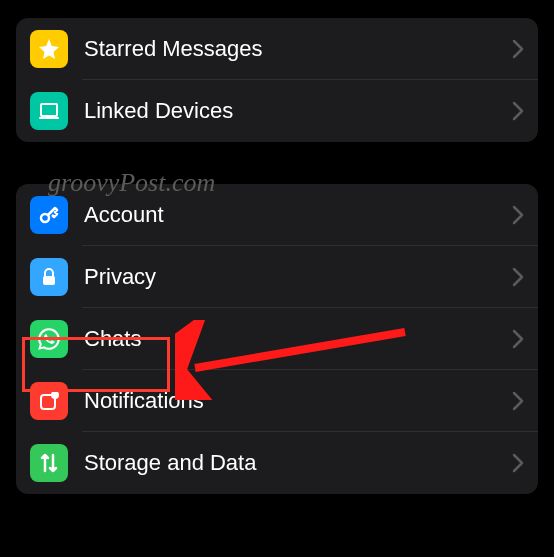 This screenshot has height=557, width=554. What do you see at coordinates (298, 463) in the screenshot?
I see `row-label: Storage and Data` at bounding box center [298, 463].